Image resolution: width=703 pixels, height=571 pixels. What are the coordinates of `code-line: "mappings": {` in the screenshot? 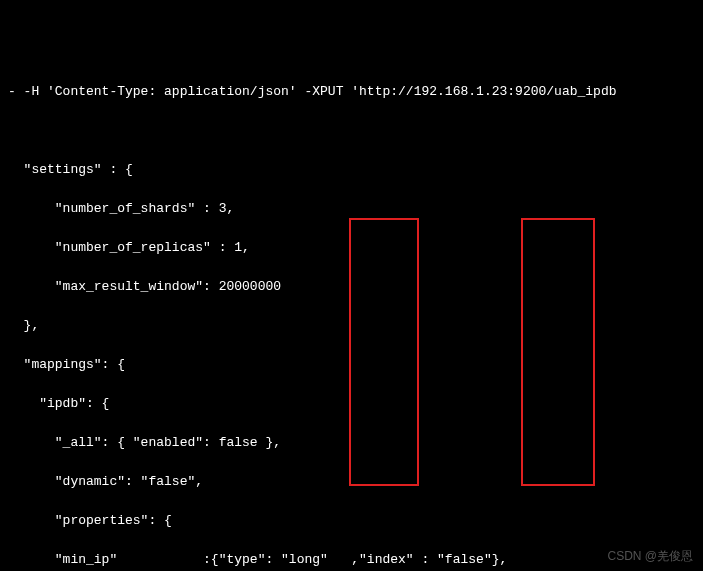 It's located at (352, 365).